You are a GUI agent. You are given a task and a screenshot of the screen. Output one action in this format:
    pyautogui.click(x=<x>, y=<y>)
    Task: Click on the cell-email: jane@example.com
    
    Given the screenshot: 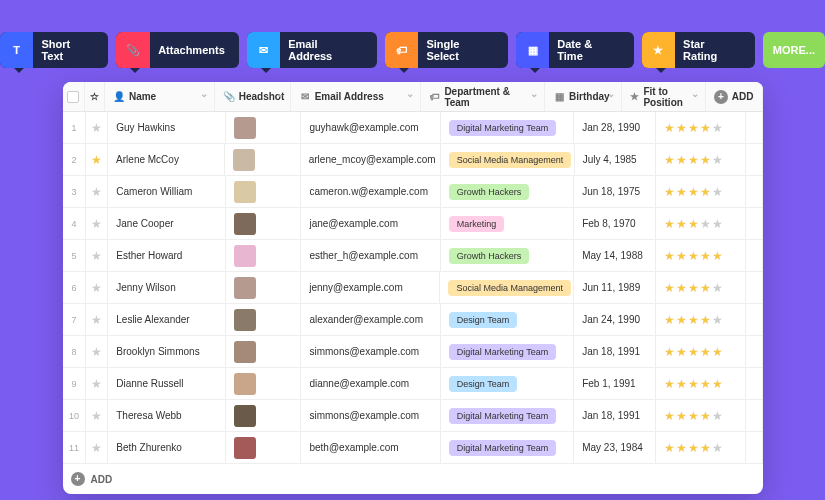 What is the action you would take?
    pyautogui.click(x=370, y=224)
    